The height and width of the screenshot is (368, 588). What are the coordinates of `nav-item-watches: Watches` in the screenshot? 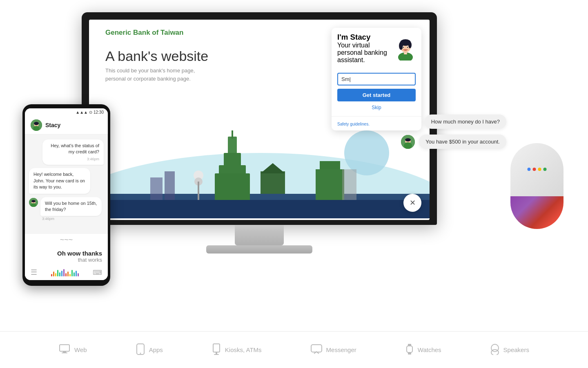 It's located at (423, 350).